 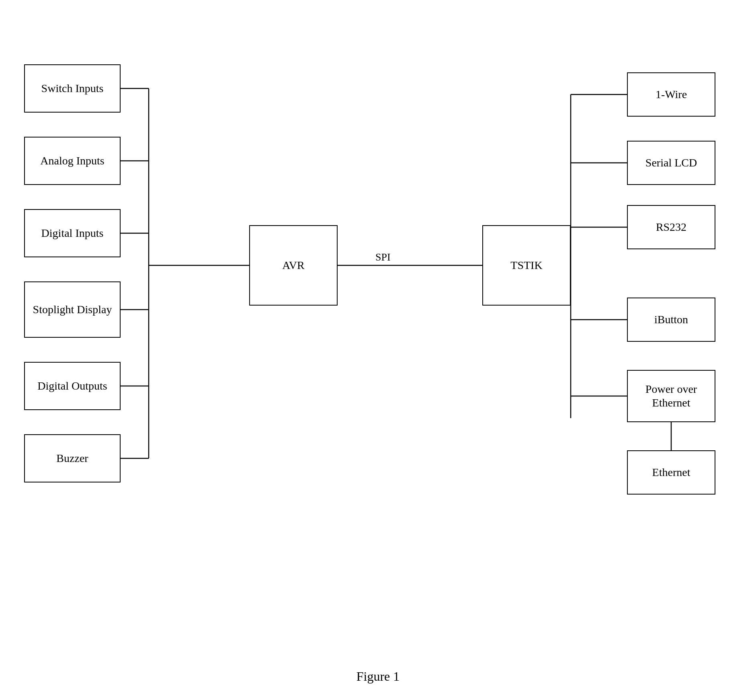 I want to click on avr-box: AVR, so click(x=293, y=265).